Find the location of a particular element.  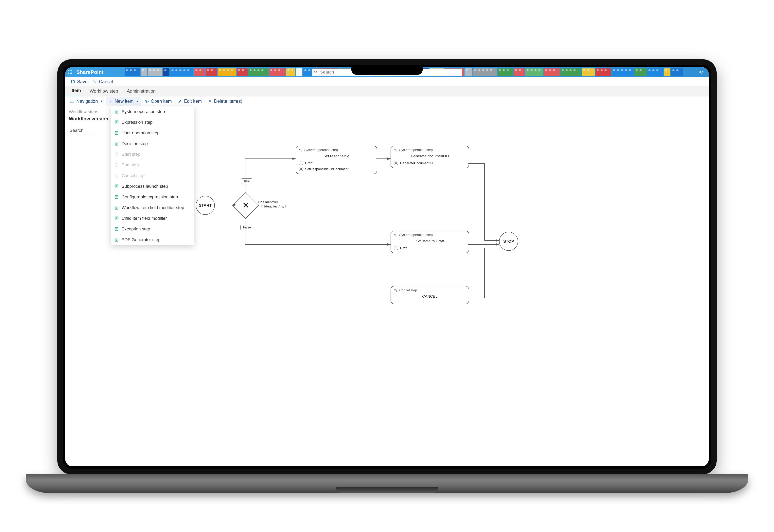

menu-item-label: Expression step is located at coordinates (137, 122).